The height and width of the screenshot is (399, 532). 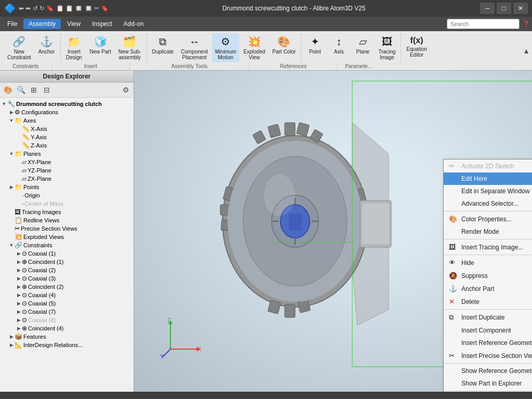 What do you see at coordinates (417, 48) in the screenshot?
I see `equation-editor-button: f(x) EquationEditor` at bounding box center [417, 48].